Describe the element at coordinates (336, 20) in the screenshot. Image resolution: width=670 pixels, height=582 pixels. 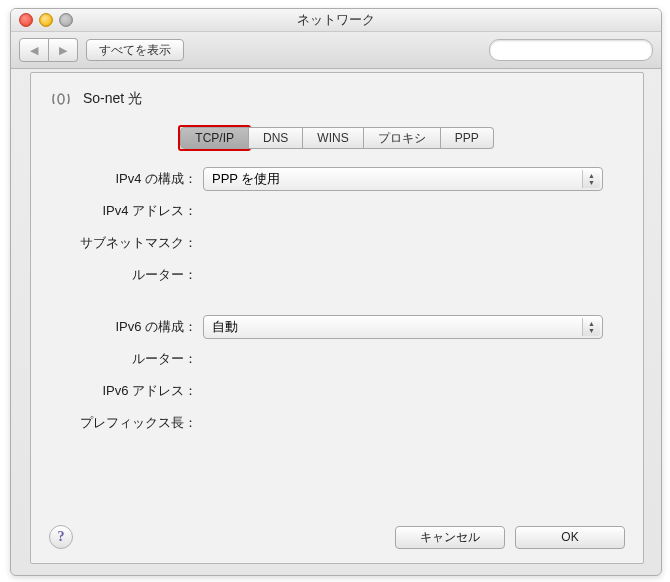
I see `window-title: ネットワーク` at that location.